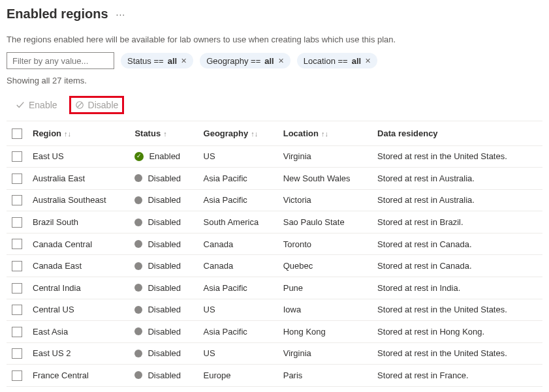  Describe the element at coordinates (457, 266) in the screenshot. I see `cell-data-residency: Stored at rest in Canada.` at that location.